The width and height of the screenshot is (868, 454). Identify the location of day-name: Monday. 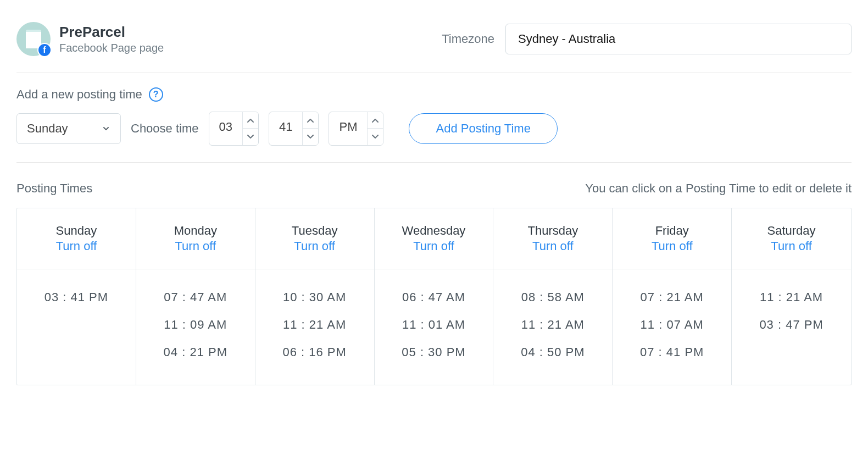
(196, 231).